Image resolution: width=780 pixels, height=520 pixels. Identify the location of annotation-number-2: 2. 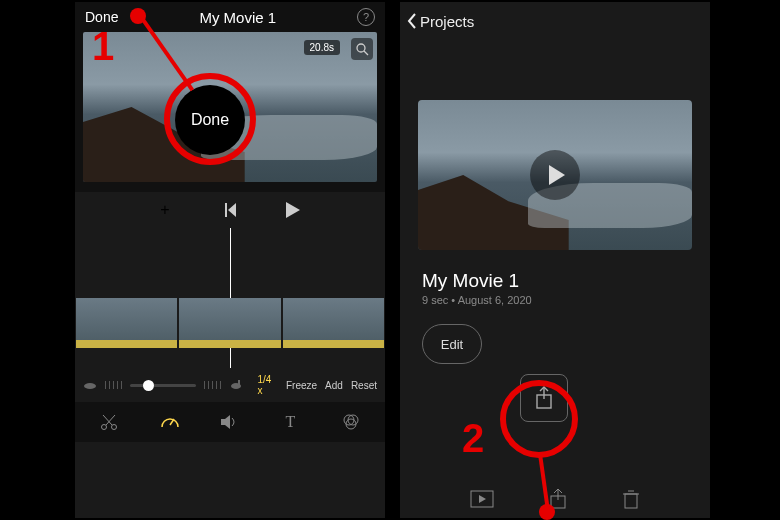
(473, 438).